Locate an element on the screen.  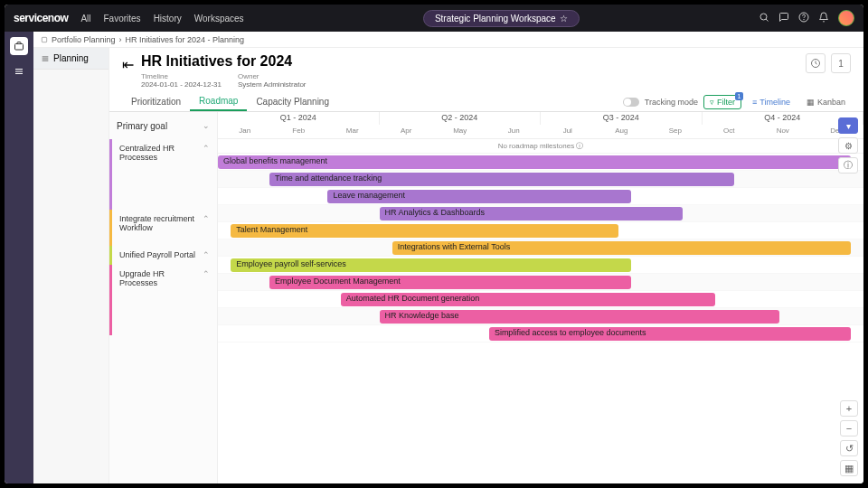
goal-unified-payroll: Unified Payroll Portal⌃ is located at coordinates (163, 255).